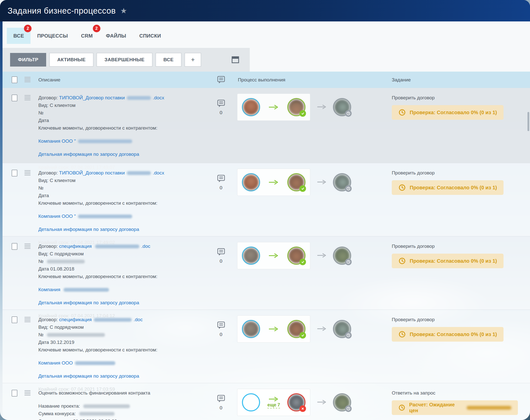 Image resolution: width=530 pixels, height=420 pixels. Describe the element at coordinates (124, 11) in the screenshot. I see `favorite-star-icon: ★` at that location.